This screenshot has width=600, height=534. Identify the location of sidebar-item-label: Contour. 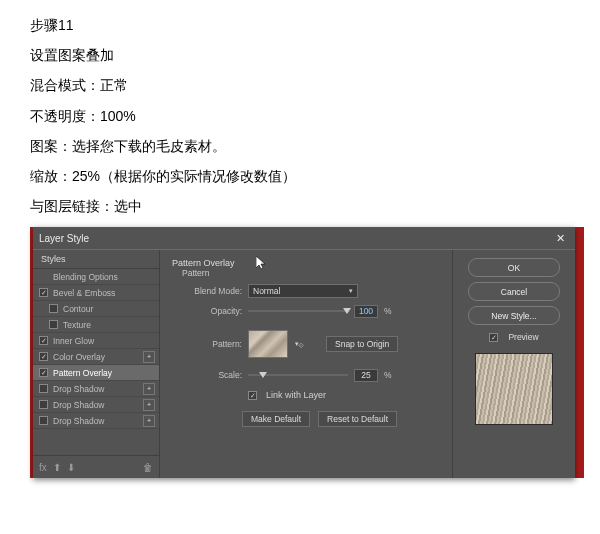
(78, 309).